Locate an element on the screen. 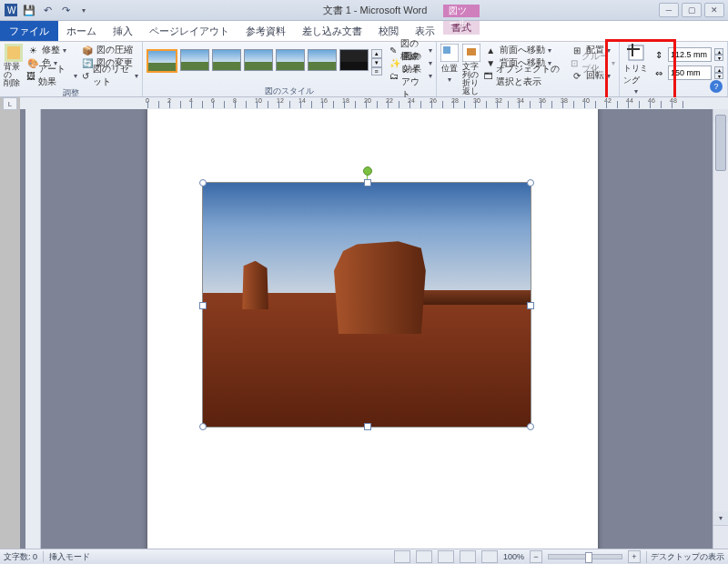 The image size is (728, 564). resize-handle-lm is located at coordinates (203, 306).